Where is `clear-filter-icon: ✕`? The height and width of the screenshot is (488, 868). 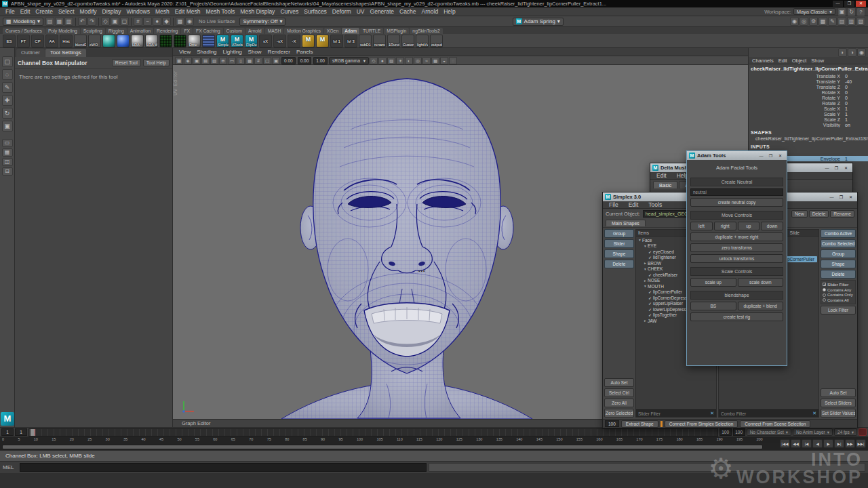
clear-filter-icon: ✕ is located at coordinates (712, 413).